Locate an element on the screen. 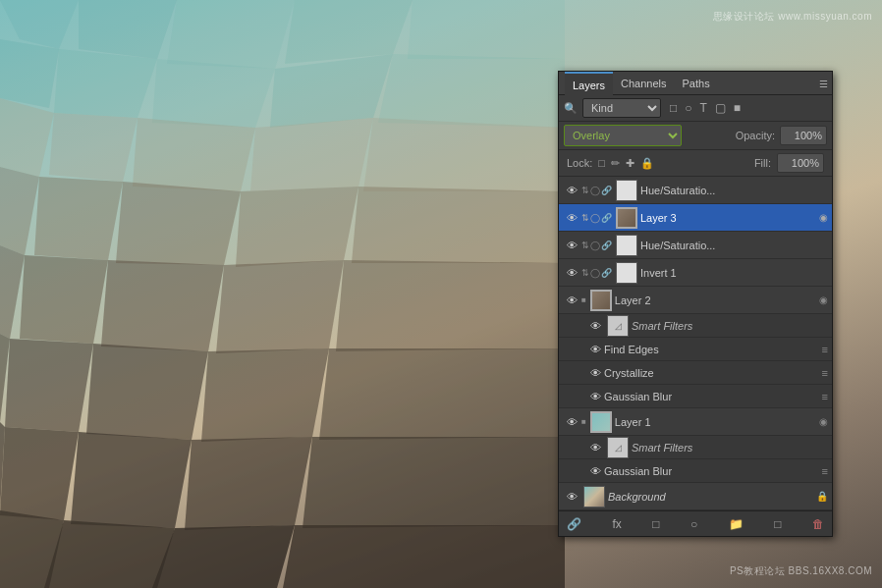  link-icon-layer-3: ◯ is located at coordinates (595, 218).